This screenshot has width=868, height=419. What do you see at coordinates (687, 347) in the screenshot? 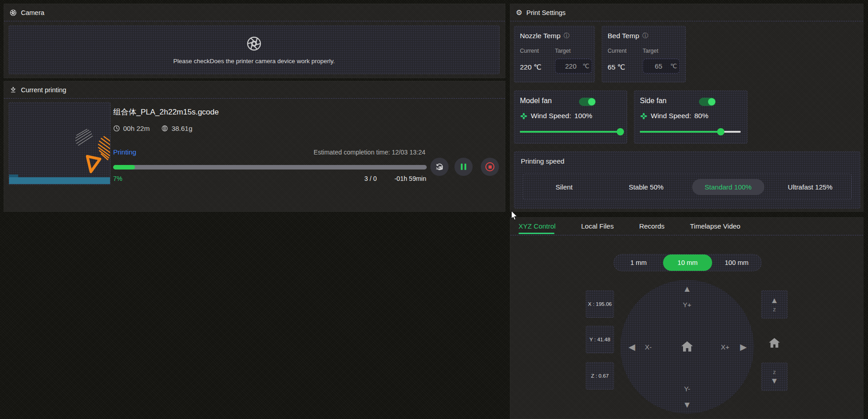
I see `xy-direction-pad: ▲ Y+ ◀ X- X+ ▶ Y- ▼` at bounding box center [687, 347].